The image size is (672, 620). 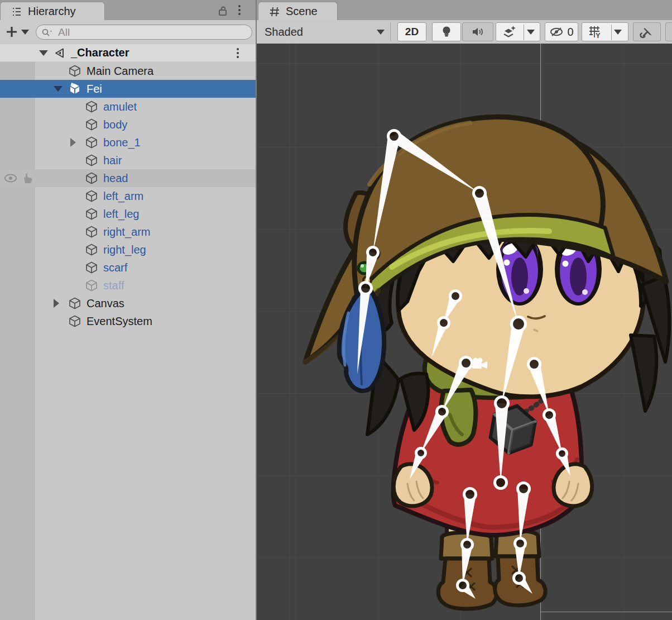 I want to click on effects-dropdown-caret-icon, so click(x=531, y=32).